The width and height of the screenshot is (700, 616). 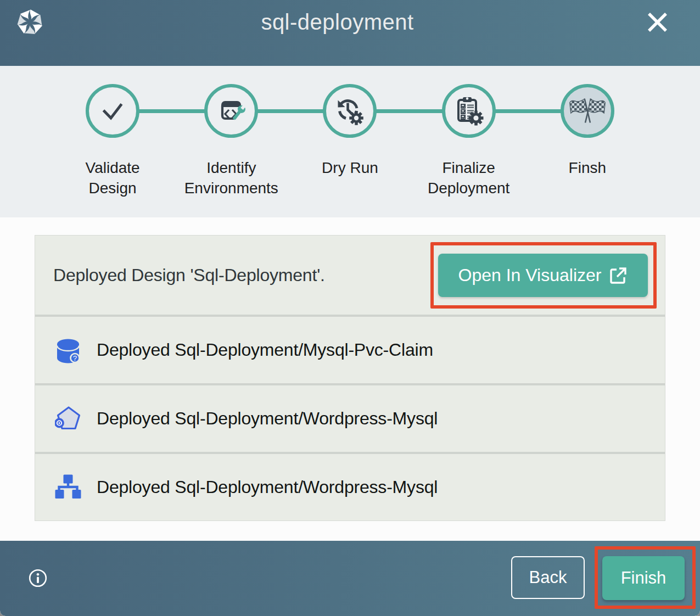 What do you see at coordinates (548, 578) in the screenshot?
I see `back-button: Back` at bounding box center [548, 578].